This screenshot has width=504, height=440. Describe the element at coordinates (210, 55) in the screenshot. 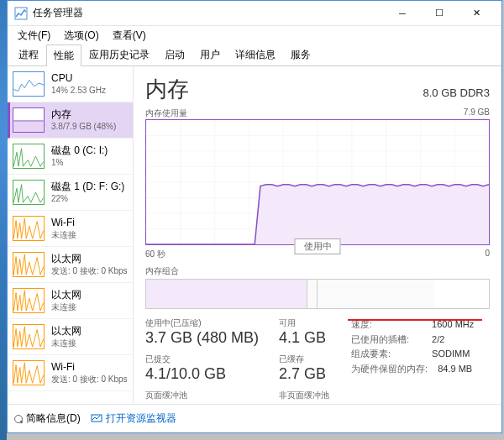

I see `tab-users: 用户` at that location.